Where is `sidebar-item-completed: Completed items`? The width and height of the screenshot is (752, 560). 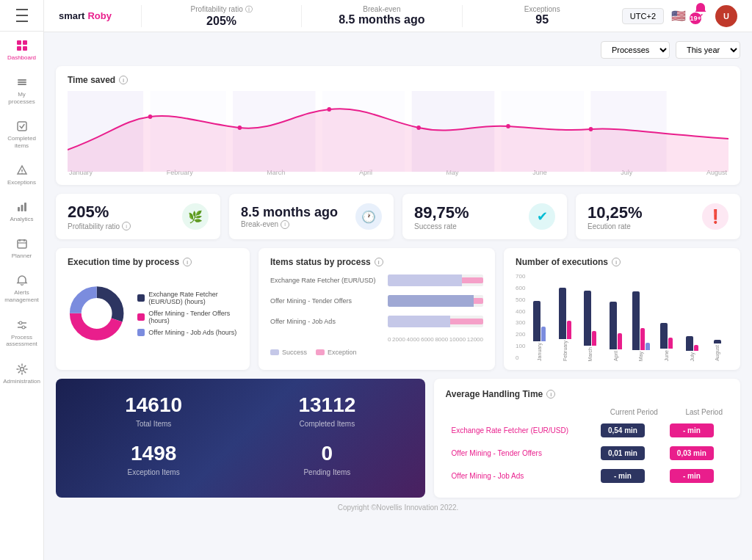
sidebar-item-completed: Completed items is located at coordinates (22, 134).